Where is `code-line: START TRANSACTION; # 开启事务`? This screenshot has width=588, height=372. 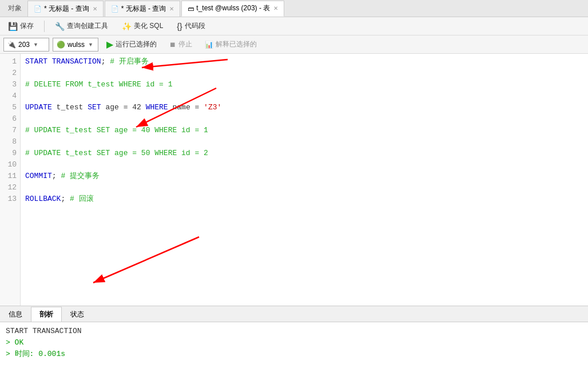 code-line: START TRANSACTION; # 开启事务 is located at coordinates (304, 62).